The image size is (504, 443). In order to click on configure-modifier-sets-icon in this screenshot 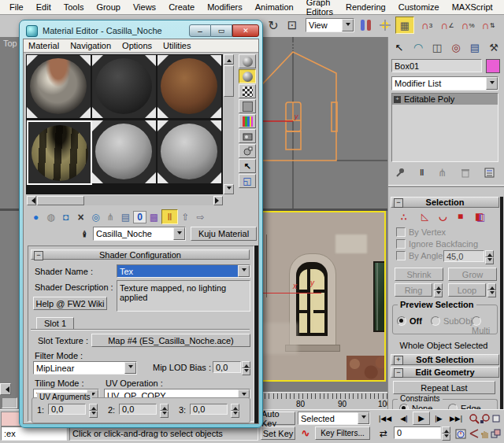, I will do `click(490, 173)`.